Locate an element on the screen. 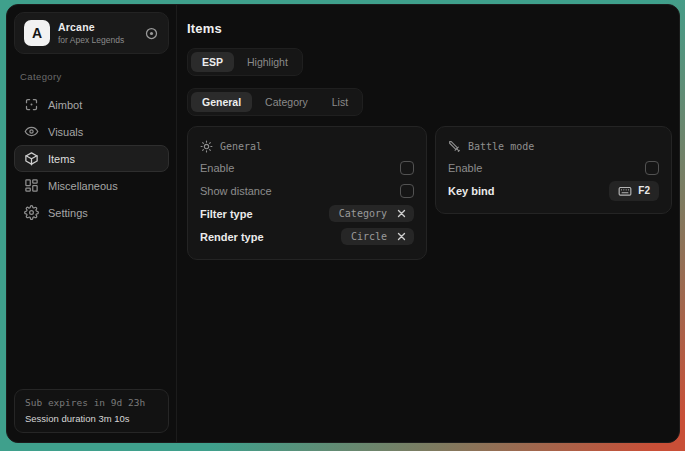  sidebar-item-label: Aimbot is located at coordinates (65, 105).